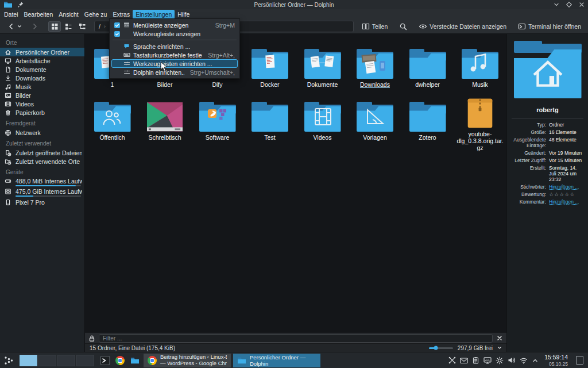  What do you see at coordinates (175, 33) in the screenshot?
I see `menu-item-werkzeugleiste-anzeigen: Werkzeugleiste anzeigen` at bounding box center [175, 33].